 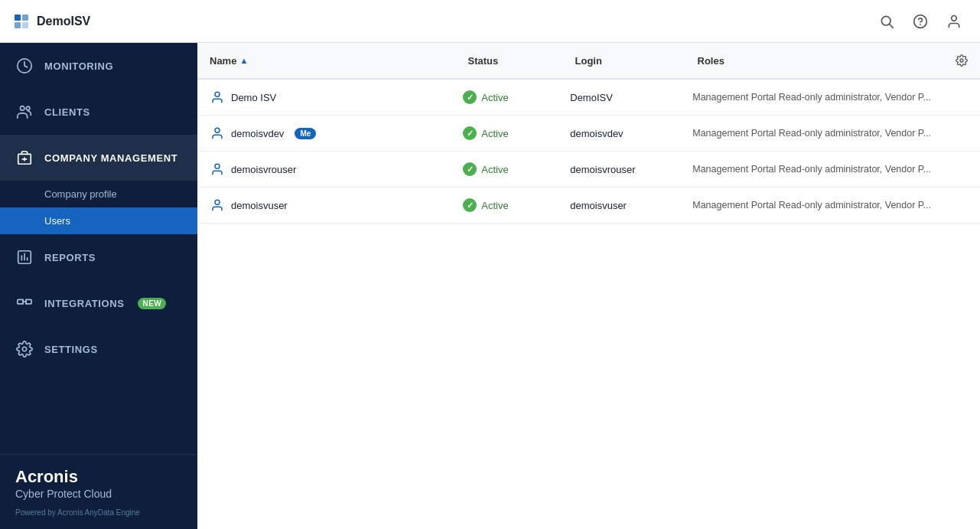 What do you see at coordinates (812, 97) in the screenshot?
I see `cell-roles-0: Management Portal Read-only administrato…` at bounding box center [812, 97].